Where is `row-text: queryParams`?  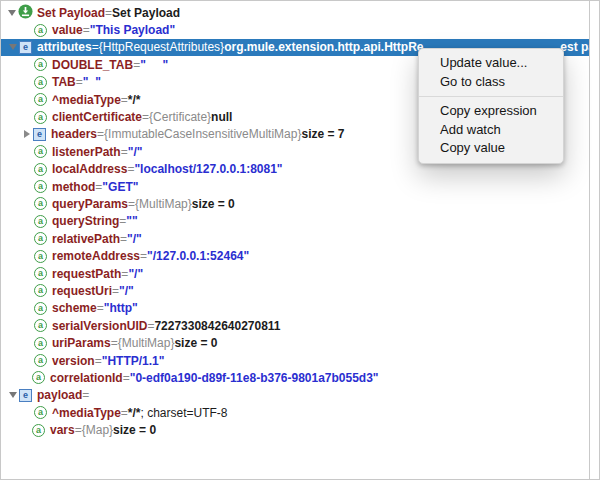 row-text: queryParams is located at coordinates (90, 204).